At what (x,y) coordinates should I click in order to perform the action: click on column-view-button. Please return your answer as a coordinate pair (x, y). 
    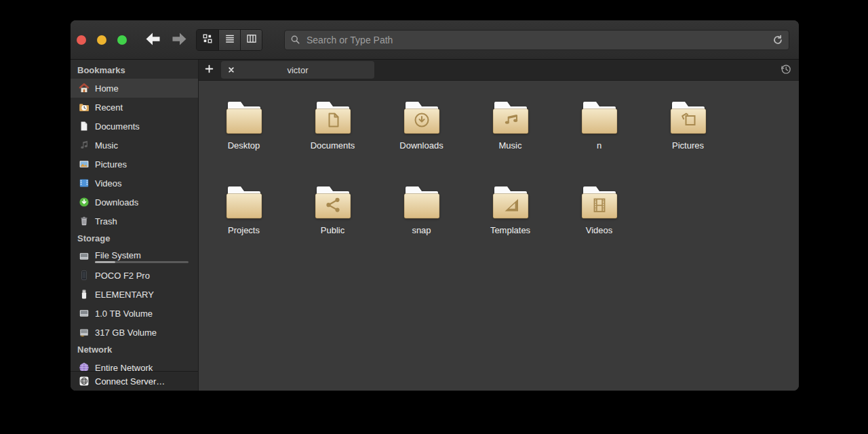
    Looking at the image, I should click on (251, 40).